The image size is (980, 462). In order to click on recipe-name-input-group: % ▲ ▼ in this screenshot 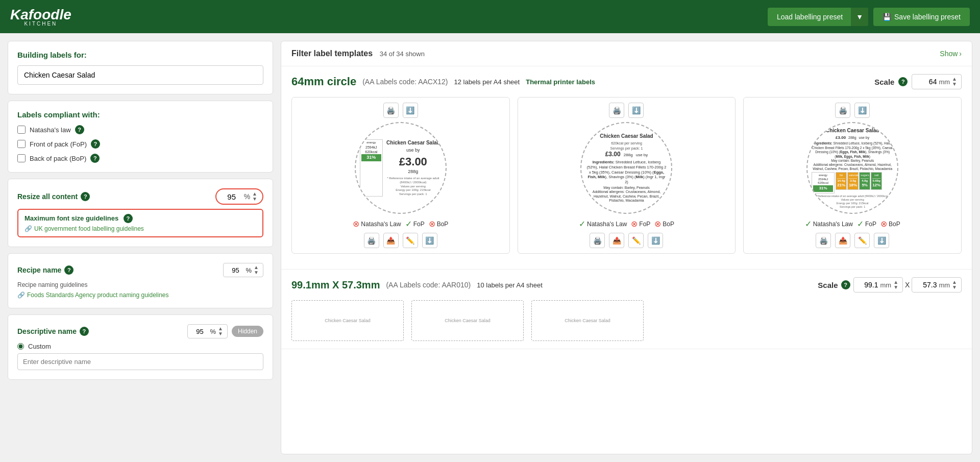, I will do `click(243, 270)`.